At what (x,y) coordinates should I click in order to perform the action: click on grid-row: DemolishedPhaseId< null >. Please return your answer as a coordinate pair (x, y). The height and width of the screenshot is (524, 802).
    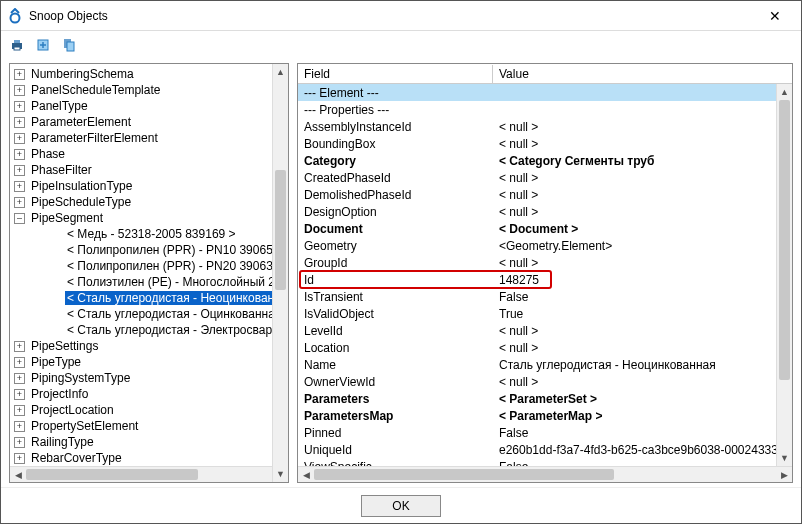
    Looking at the image, I should click on (545, 194).